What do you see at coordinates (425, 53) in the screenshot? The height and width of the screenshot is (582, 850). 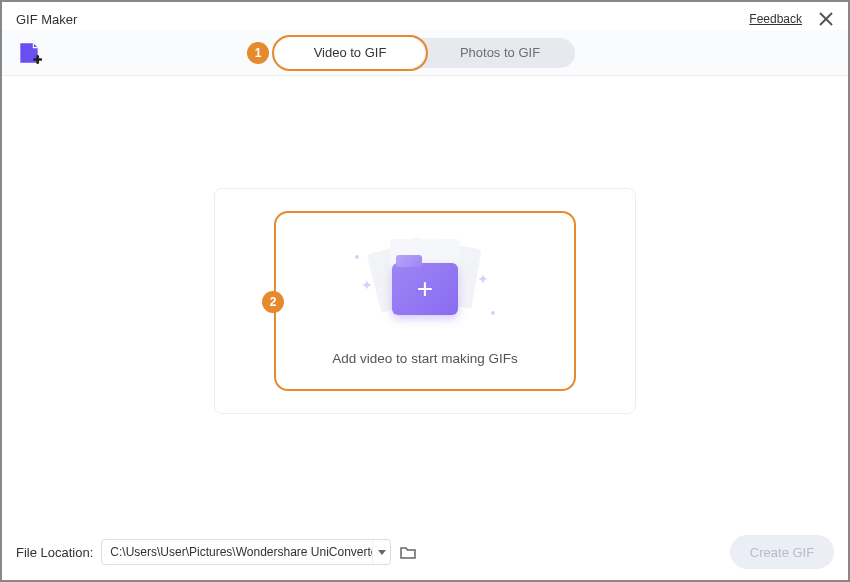 I see `header: Video to GIF 1 Photos to GIF` at bounding box center [425, 53].